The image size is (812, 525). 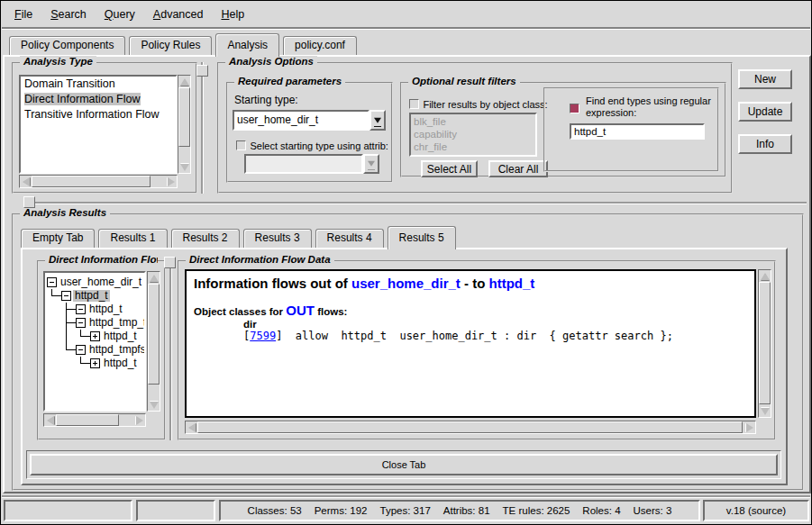 I want to click on flow-source-type: user_home_dir_t, so click(x=406, y=283).